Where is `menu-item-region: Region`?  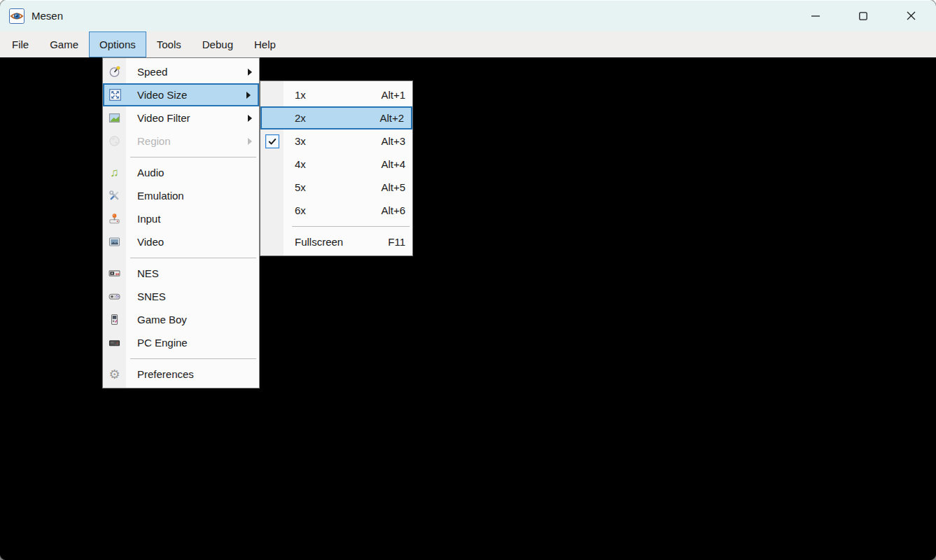
menu-item-region: Region is located at coordinates (181, 141).